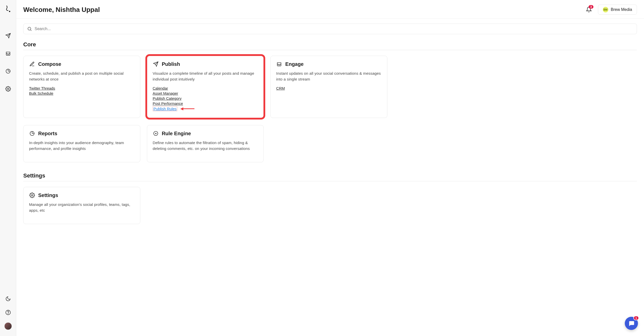  What do you see at coordinates (165, 109) in the screenshot?
I see `publish-link-publish-rules: Publish Rules` at bounding box center [165, 109].